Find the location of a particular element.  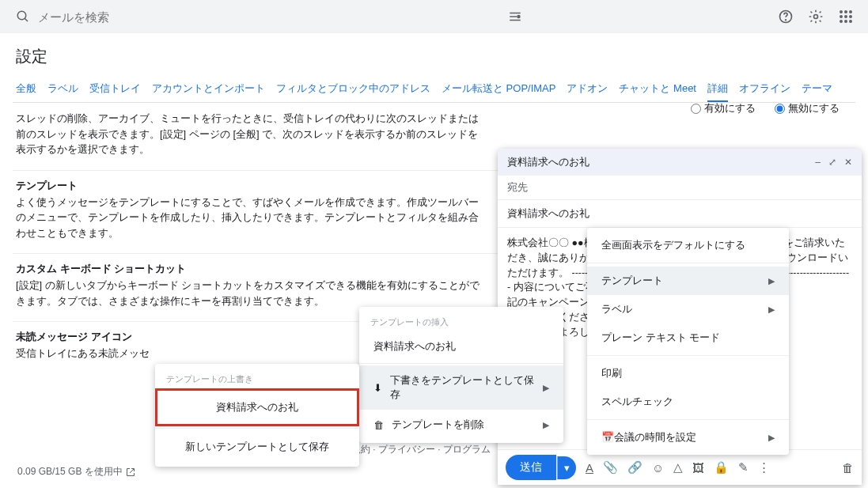

submenu-template-item: 資料請求へのお礼 is located at coordinates (461, 346).